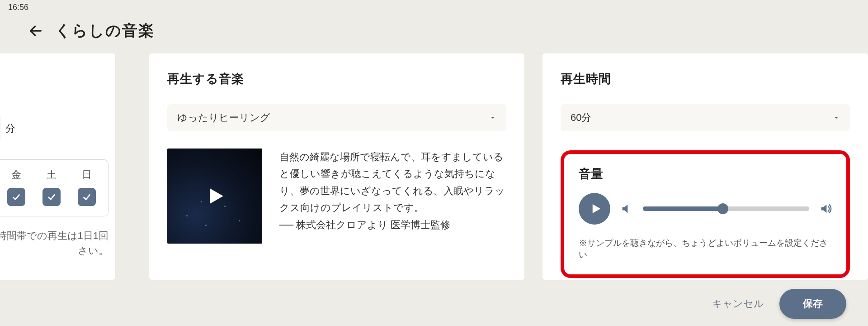 This screenshot has width=868, height=326. What do you see at coordinates (36, 31) in the screenshot?
I see `back-arrow-icon` at bounding box center [36, 31].